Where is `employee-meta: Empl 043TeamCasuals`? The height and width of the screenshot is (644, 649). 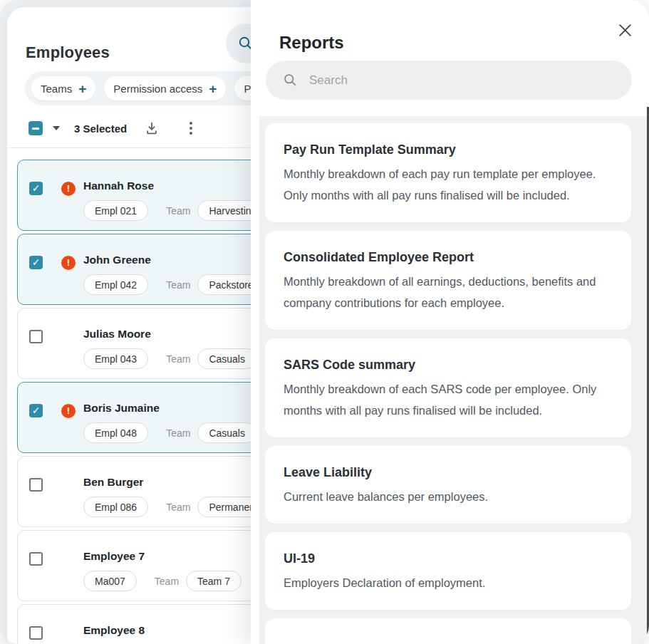
employee-meta: Empl 043TeamCasuals is located at coordinates (170, 359).